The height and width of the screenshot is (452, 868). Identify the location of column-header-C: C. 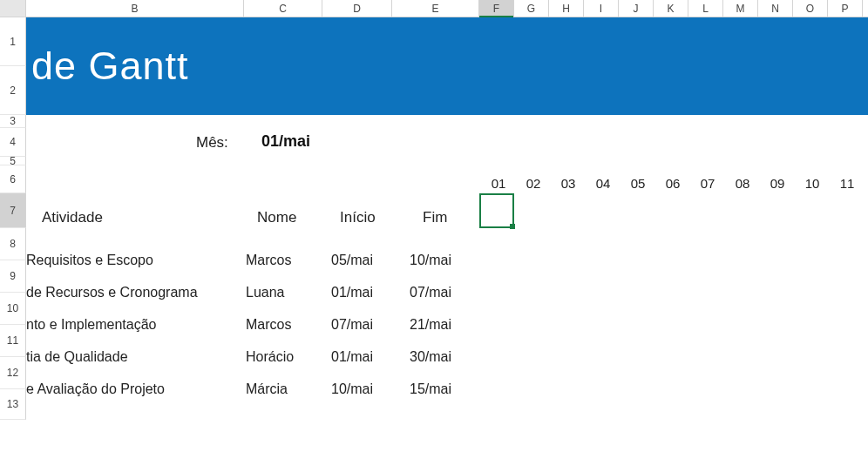
(283, 9).